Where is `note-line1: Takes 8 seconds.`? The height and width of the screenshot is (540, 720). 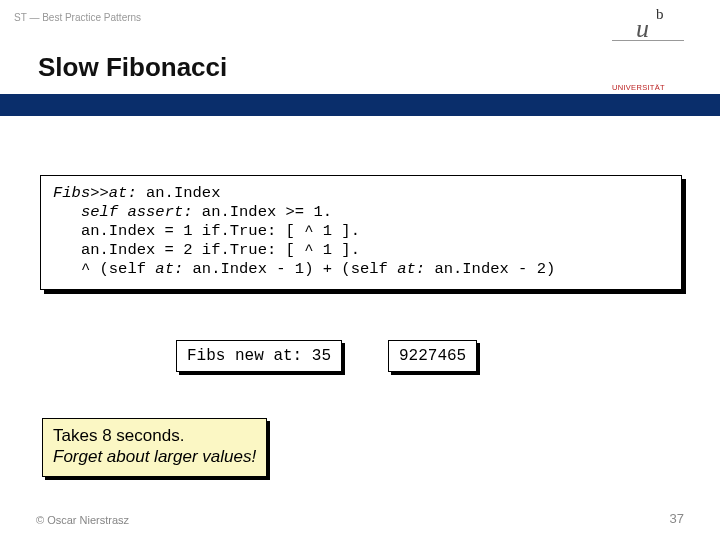
note-line1: Takes 8 seconds. is located at coordinates (154, 436).